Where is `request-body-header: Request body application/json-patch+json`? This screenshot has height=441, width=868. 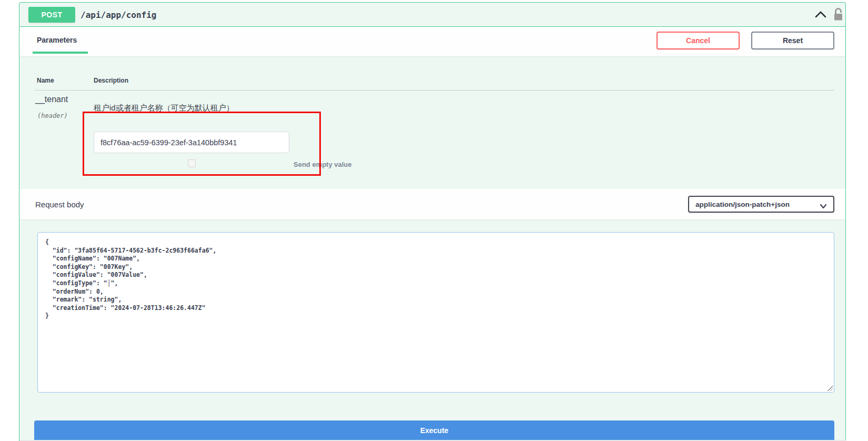
request-body-header: Request body application/json-patch+json is located at coordinates (432, 204).